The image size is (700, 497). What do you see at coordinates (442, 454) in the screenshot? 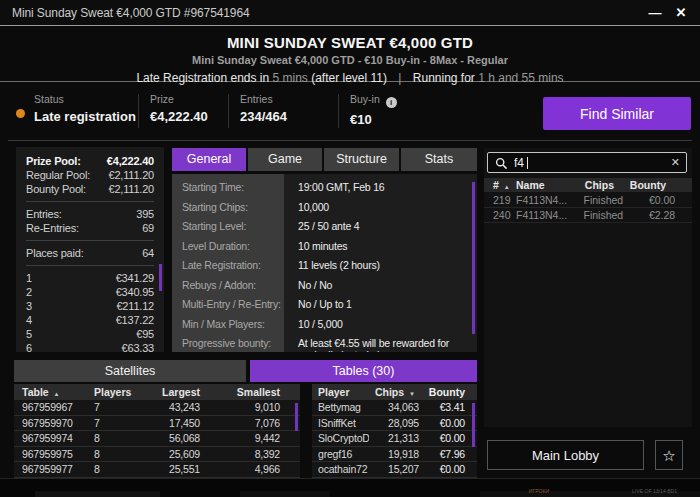
I see `player-bounty: €7.96` at bounding box center [442, 454].